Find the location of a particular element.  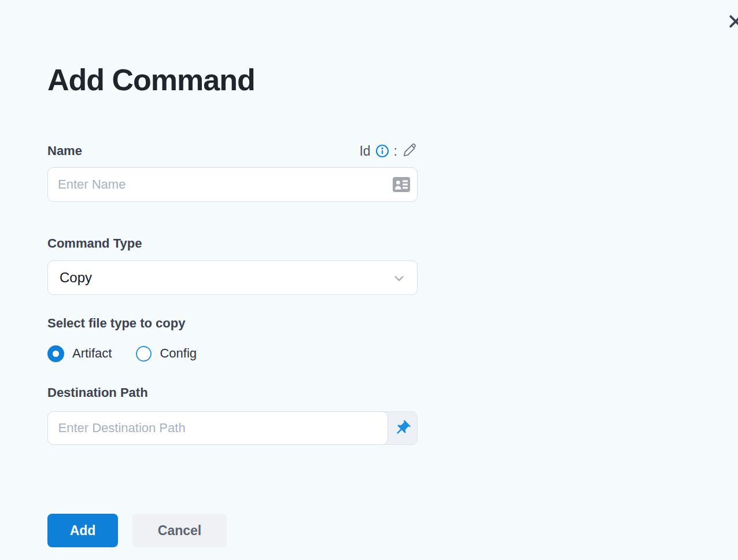

id-group: Id : is located at coordinates (389, 151).